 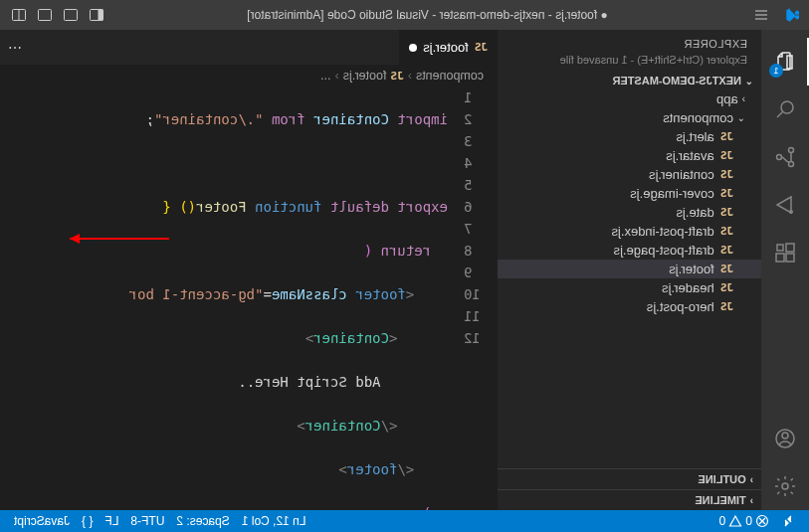 I want to click on file-item: JSdraft-post-page.js, so click(x=629, y=251).